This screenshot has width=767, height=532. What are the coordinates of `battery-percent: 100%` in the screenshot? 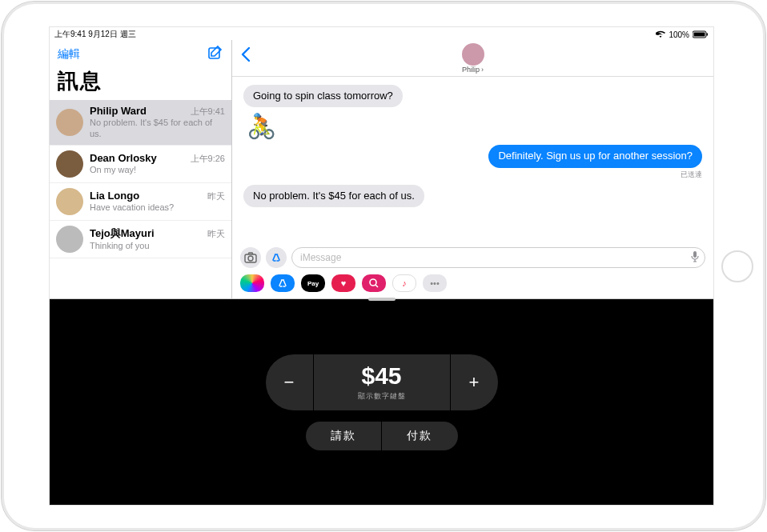 It's located at (679, 35).